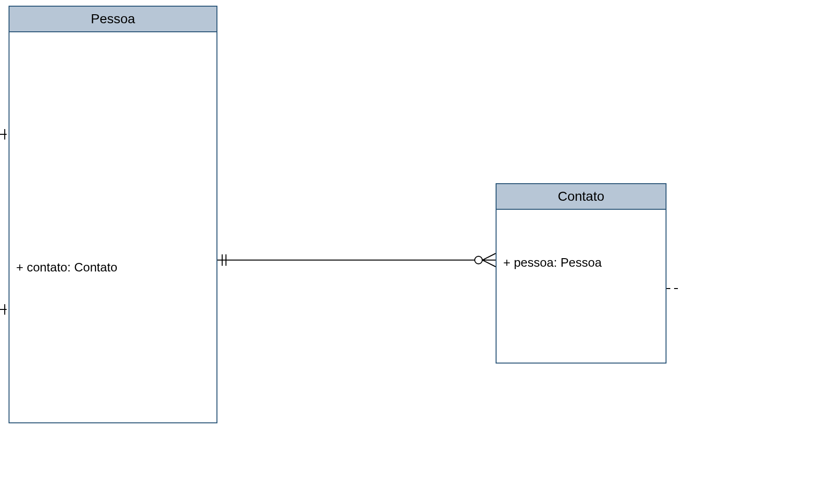 The width and height of the screenshot is (826, 504). What do you see at coordinates (581, 287) in the screenshot?
I see `entity-contato-body: + pessoa: Pessoa` at bounding box center [581, 287].